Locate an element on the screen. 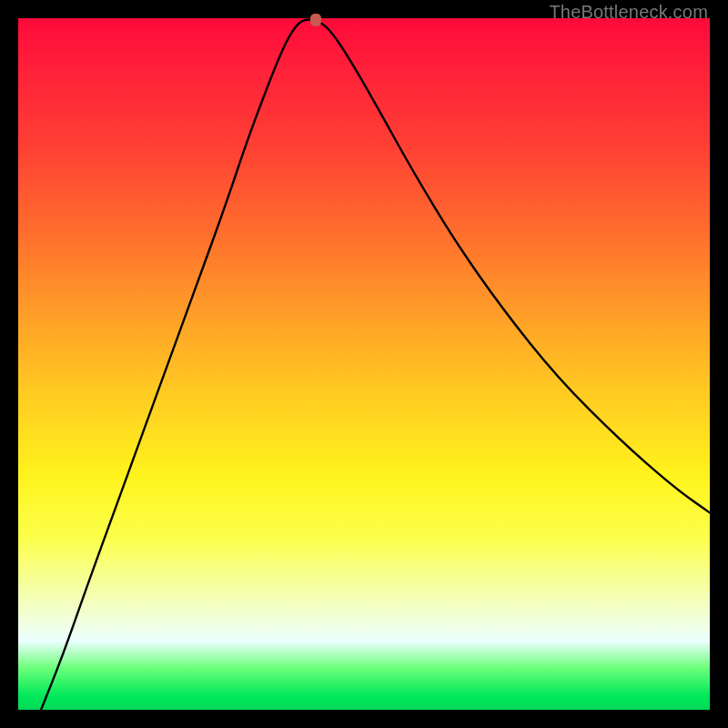  optimal-point-marker is located at coordinates (316, 20).